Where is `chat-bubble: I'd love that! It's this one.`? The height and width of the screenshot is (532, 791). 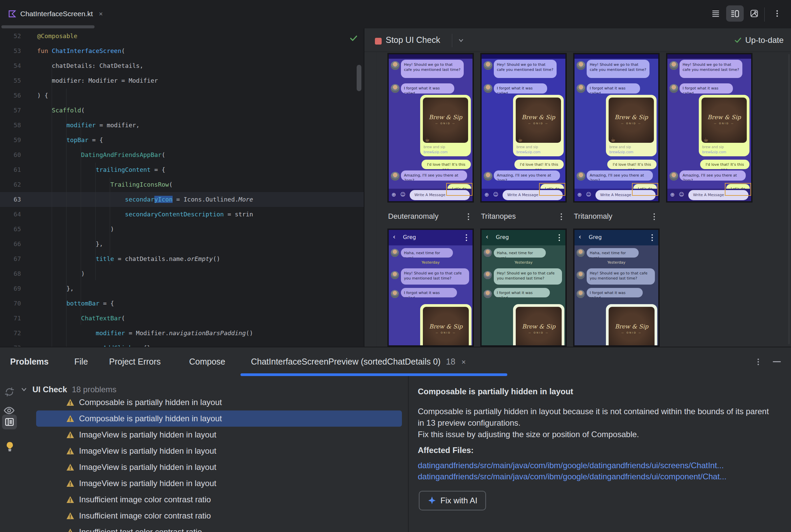 chat-bubble: I'd love that! It's this one. is located at coordinates (632, 164).